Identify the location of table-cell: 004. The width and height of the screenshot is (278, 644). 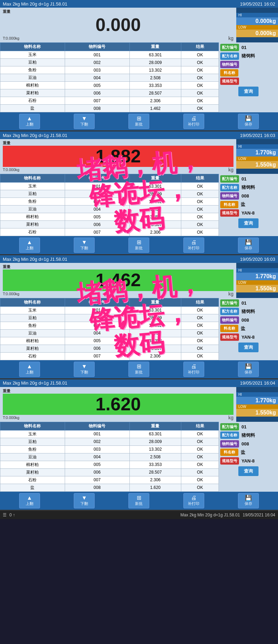
(97, 209).